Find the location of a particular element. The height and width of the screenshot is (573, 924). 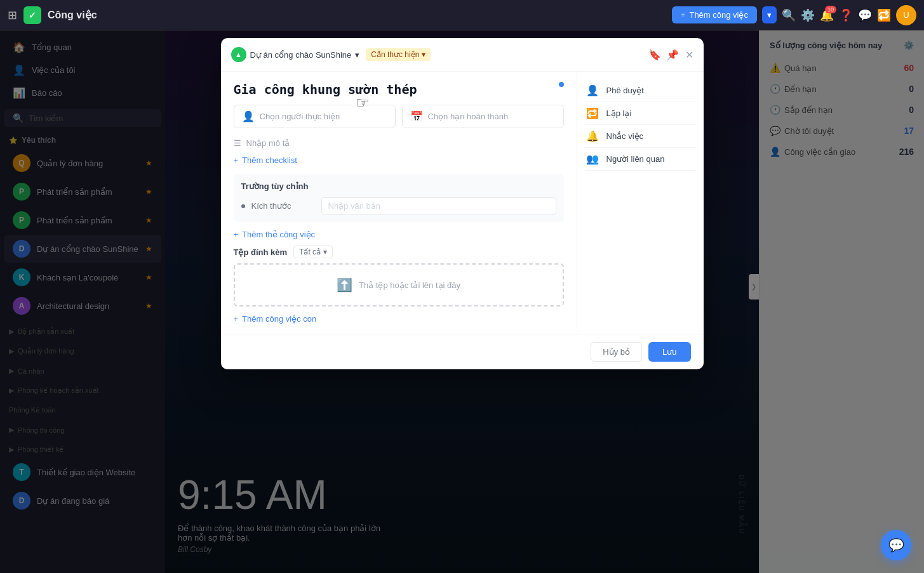

cf-dot is located at coordinates (243, 206).